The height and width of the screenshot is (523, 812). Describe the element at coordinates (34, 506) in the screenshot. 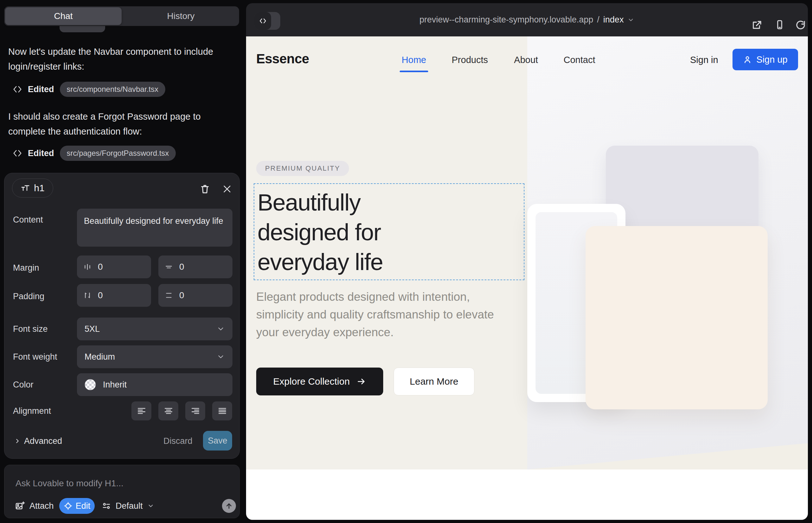

I see `attach-button: Attach` at that location.